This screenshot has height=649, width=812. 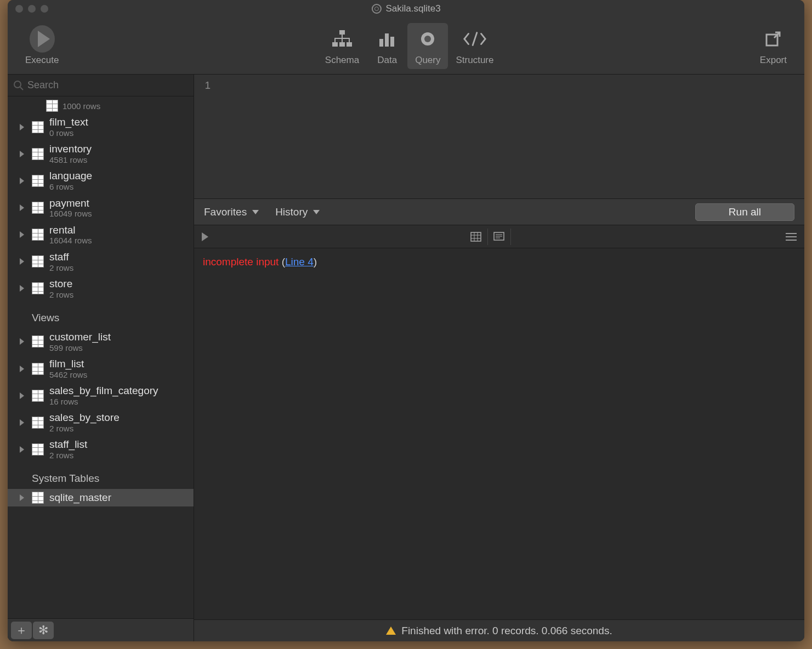 I want to click on table-row: film_text0 rows, so click(x=101, y=127).